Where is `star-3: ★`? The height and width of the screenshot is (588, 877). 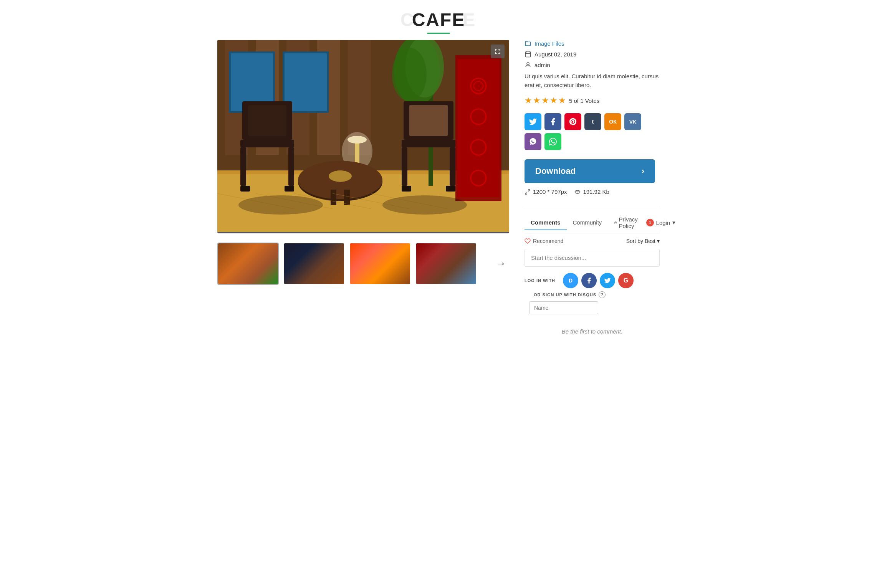
star-3: ★ is located at coordinates (545, 101).